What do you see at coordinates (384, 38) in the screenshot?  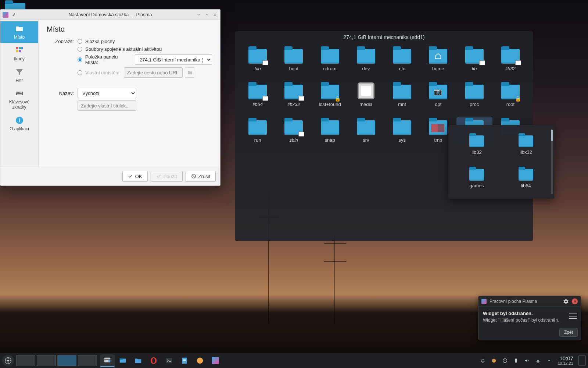 I see `folderview-title: 274,1 GiB Interní mechanika (sdd1)` at bounding box center [384, 38].